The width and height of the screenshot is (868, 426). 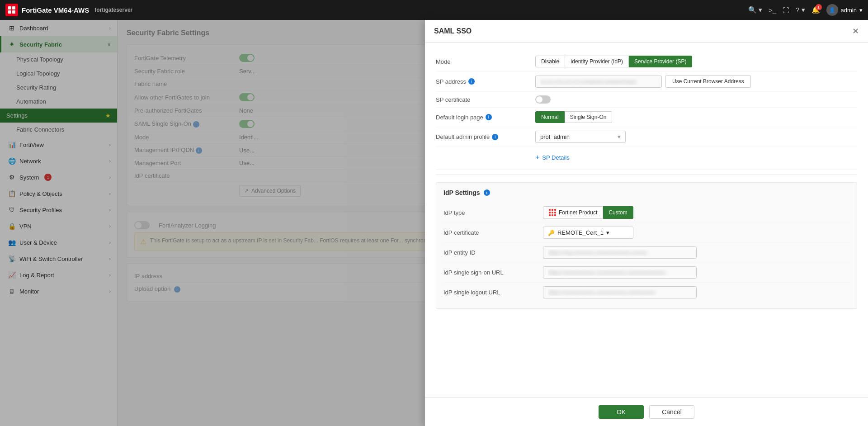 What do you see at coordinates (620, 292) in the screenshot?
I see `idp-slo-url-input` at bounding box center [620, 292].